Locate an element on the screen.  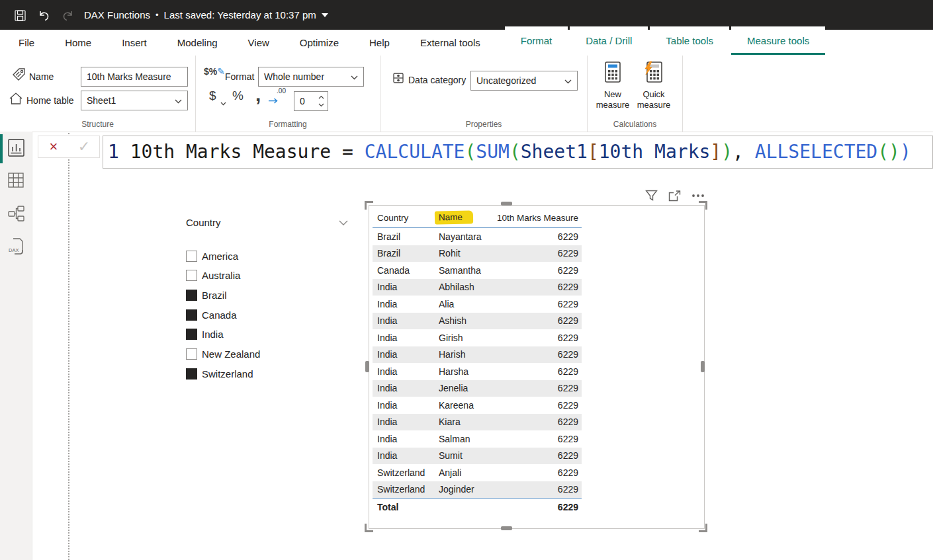
formula-commit-button: ✓ is located at coordinates (84, 147).